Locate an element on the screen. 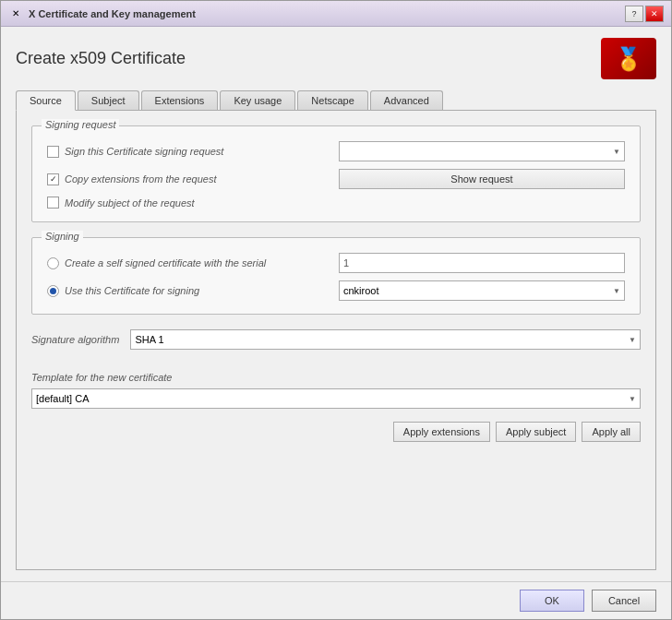 Image resolution: width=672 pixels, height=620 pixels. signing-request-group: Signing request Sign this Certificate si… is located at coordinates (336, 173).